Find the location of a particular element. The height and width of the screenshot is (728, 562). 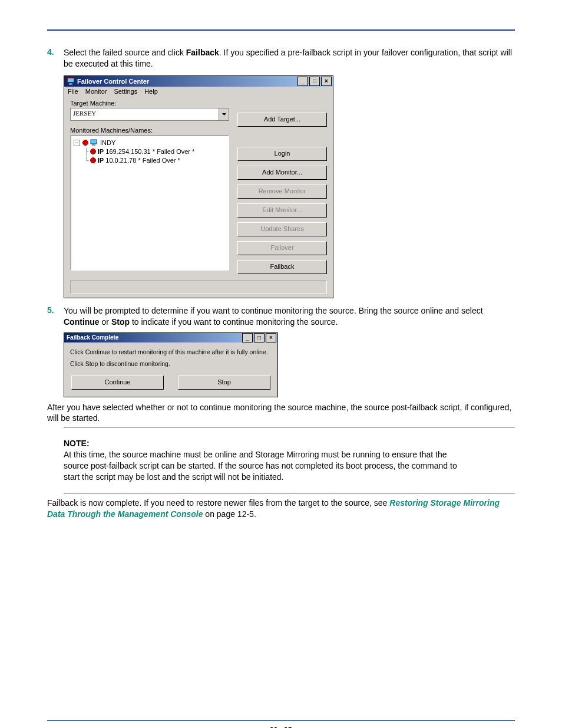

app-icon is located at coordinates (71, 81).